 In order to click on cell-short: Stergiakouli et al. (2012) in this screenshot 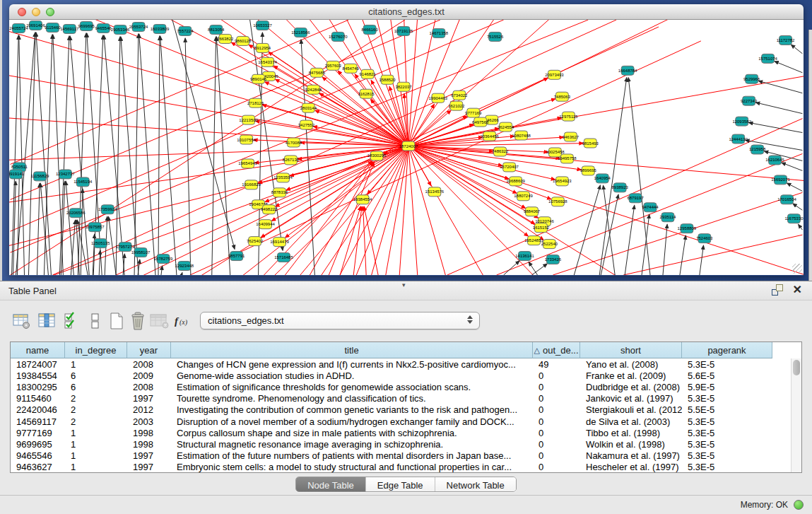, I will do `click(631, 410)`.